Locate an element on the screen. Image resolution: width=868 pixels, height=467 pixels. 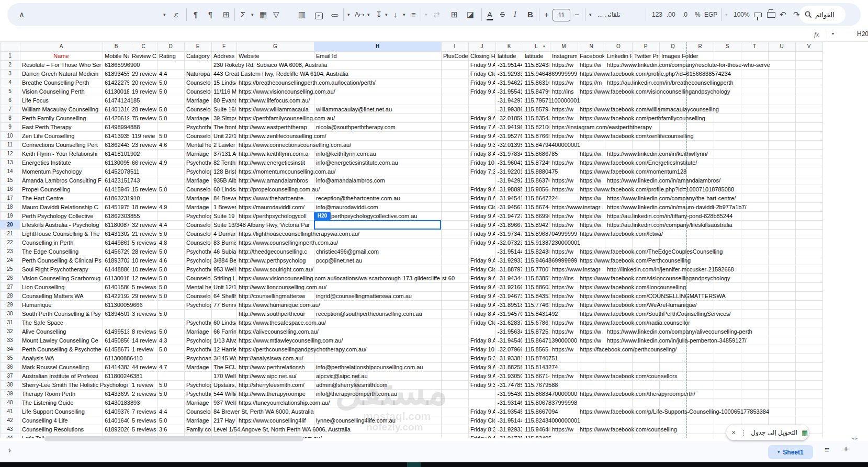
row-header-10: 10 is located at coordinates (10, 136).